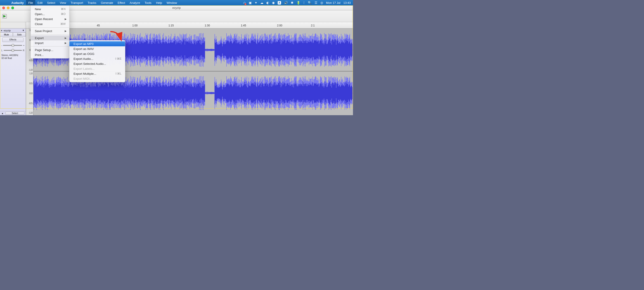 This screenshot has width=644, height=290. Describe the element at coordinates (244, 3) in the screenshot. I see `dropbox-icon: ◇3` at that location.